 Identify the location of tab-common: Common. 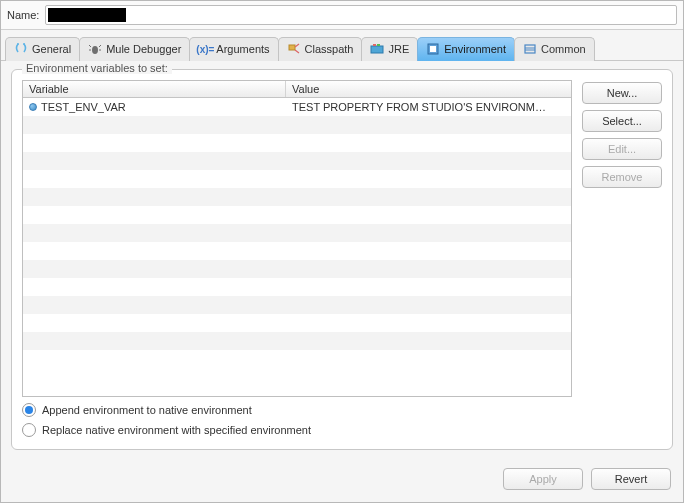
(554, 49).